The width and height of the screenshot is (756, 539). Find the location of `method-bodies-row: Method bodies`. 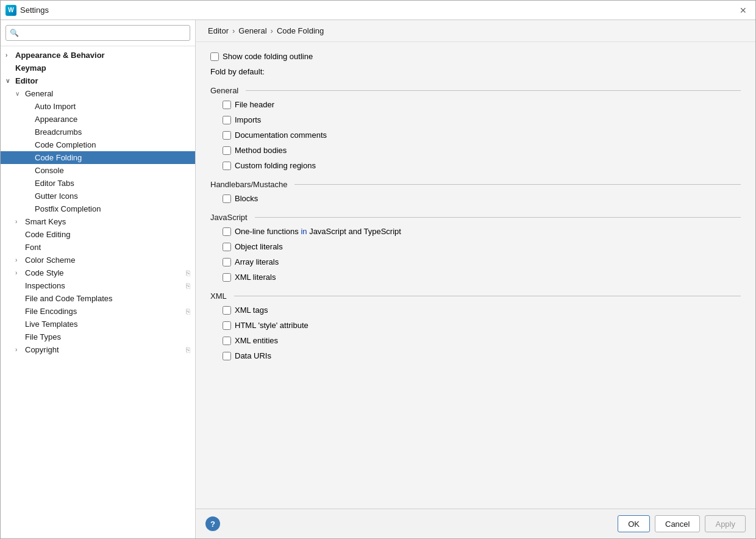

method-bodies-row: Method bodies is located at coordinates (482, 150).